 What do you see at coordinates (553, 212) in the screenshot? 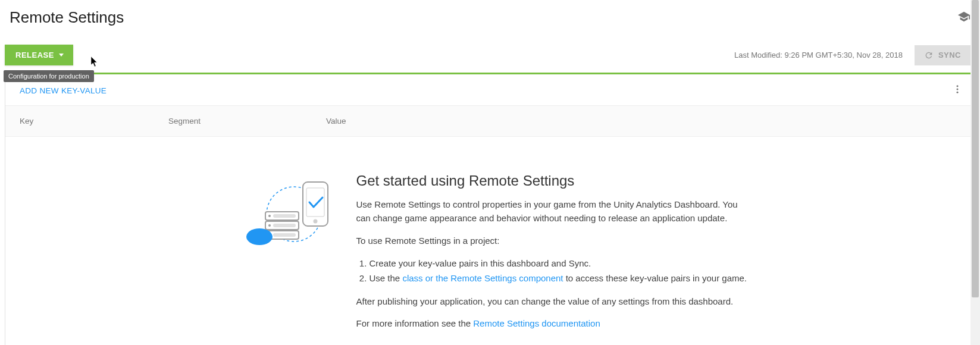
I see `empty-intro: Use Remote Settings to control propertie…` at bounding box center [553, 212].